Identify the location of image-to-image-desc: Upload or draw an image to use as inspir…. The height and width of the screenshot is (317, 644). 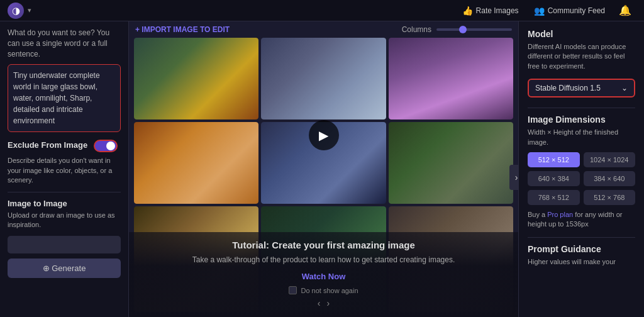
(64, 220).